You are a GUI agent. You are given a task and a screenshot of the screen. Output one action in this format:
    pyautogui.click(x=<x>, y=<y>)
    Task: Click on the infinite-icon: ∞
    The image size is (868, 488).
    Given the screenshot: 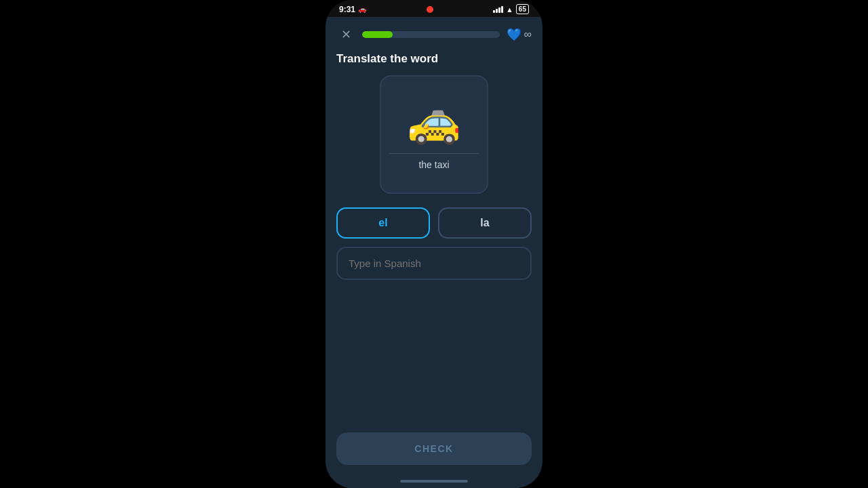 What is the action you would take?
    pyautogui.click(x=528, y=35)
    